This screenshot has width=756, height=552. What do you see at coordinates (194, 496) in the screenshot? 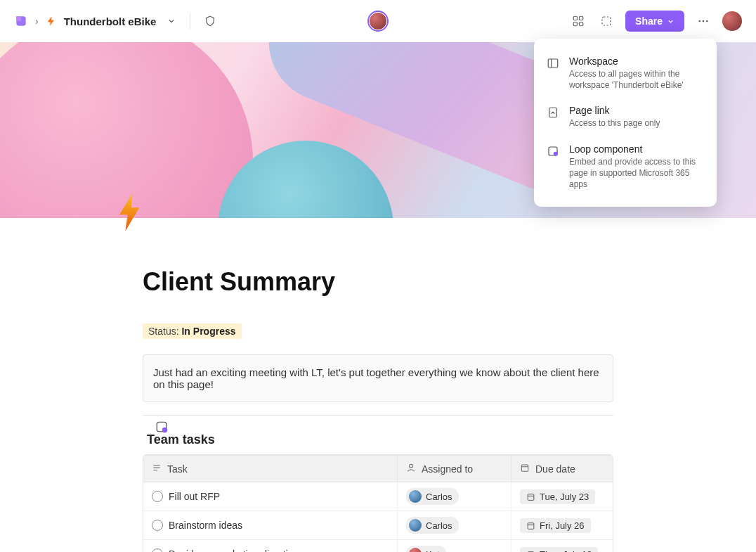
I see `task-name: Fill out RFP` at bounding box center [194, 496].